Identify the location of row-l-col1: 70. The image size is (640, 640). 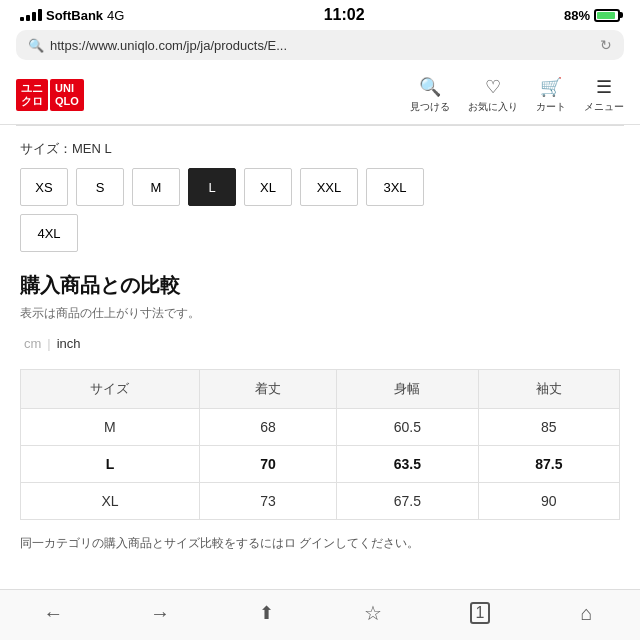
(268, 464).